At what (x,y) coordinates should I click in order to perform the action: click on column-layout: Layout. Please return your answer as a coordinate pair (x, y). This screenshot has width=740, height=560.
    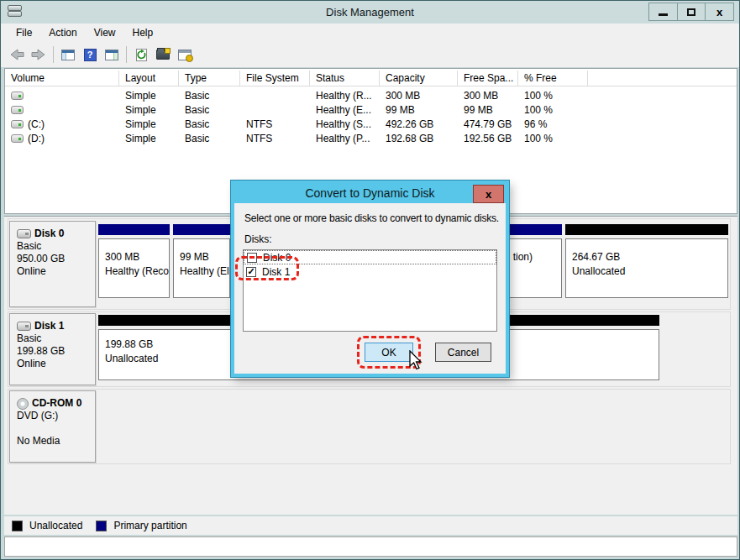
    Looking at the image, I should click on (150, 78).